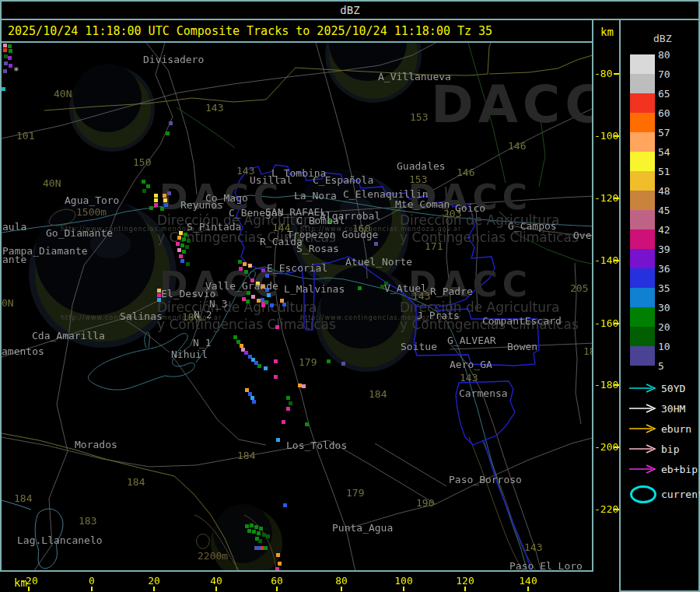  I want to click on place-label: A_Villanueva, so click(415, 76).